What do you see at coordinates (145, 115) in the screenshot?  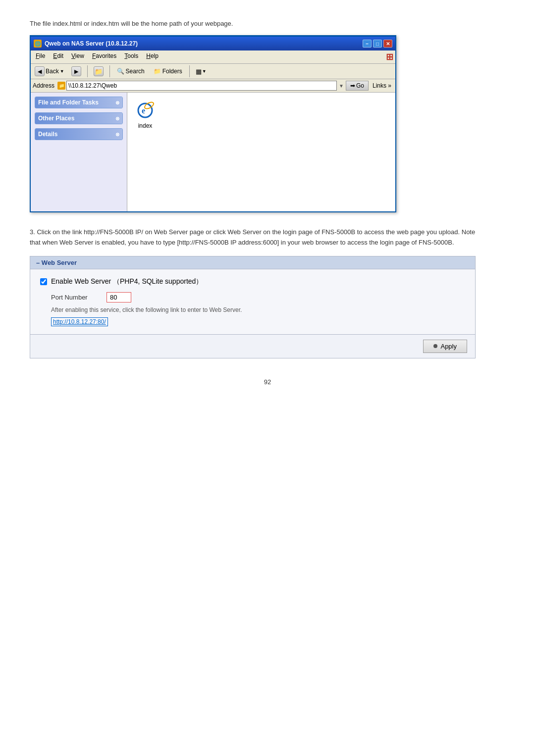 I see `file-item-index: e index` at bounding box center [145, 115].